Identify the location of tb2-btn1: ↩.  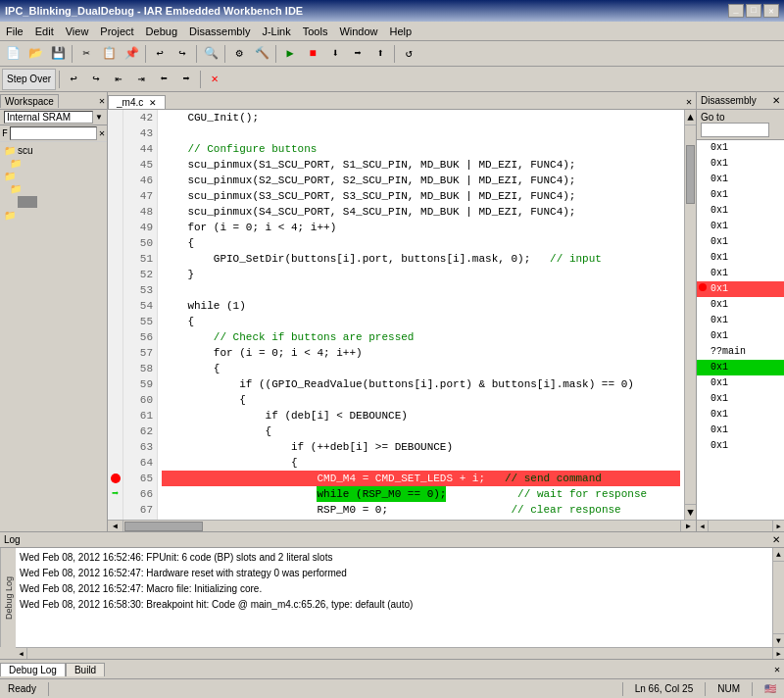
(74, 79).